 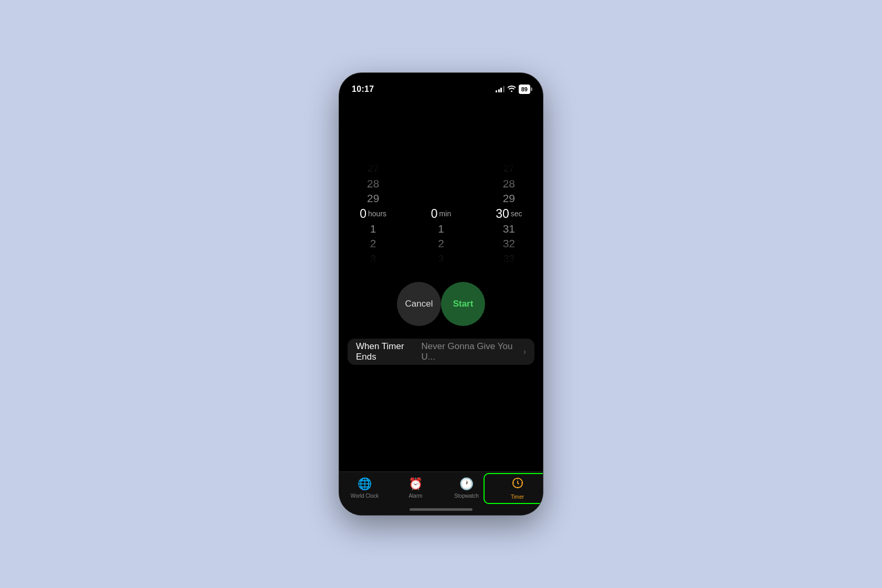 I want to click on buttons-row: Cancel Start, so click(x=441, y=304).